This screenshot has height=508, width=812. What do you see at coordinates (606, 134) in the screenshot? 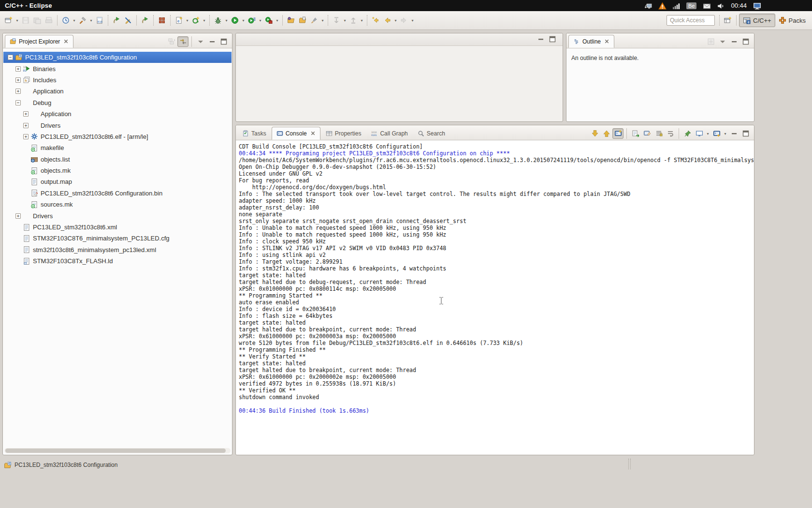
I see `previous-error-button` at bounding box center [606, 134].